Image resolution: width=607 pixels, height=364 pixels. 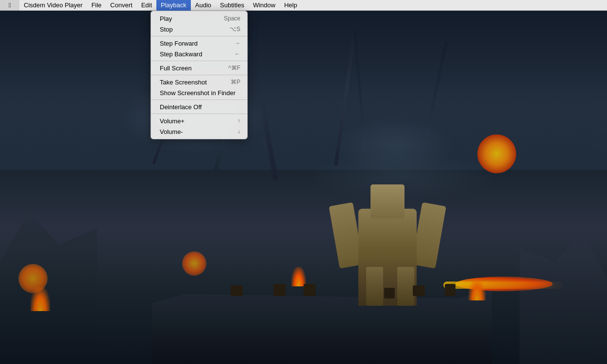 I want to click on menu-full-screen-label: Full Screen, so click(x=176, y=68).